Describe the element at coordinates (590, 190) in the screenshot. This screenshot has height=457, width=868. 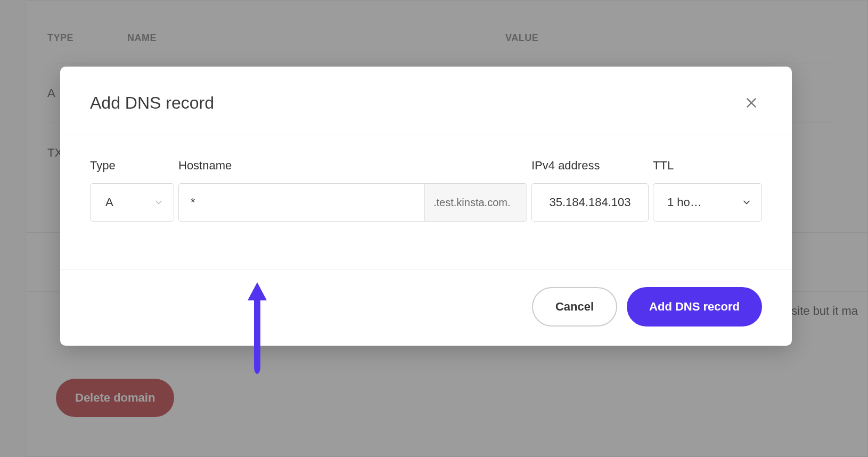
I see `field-ipv4: IPv4 address` at that location.